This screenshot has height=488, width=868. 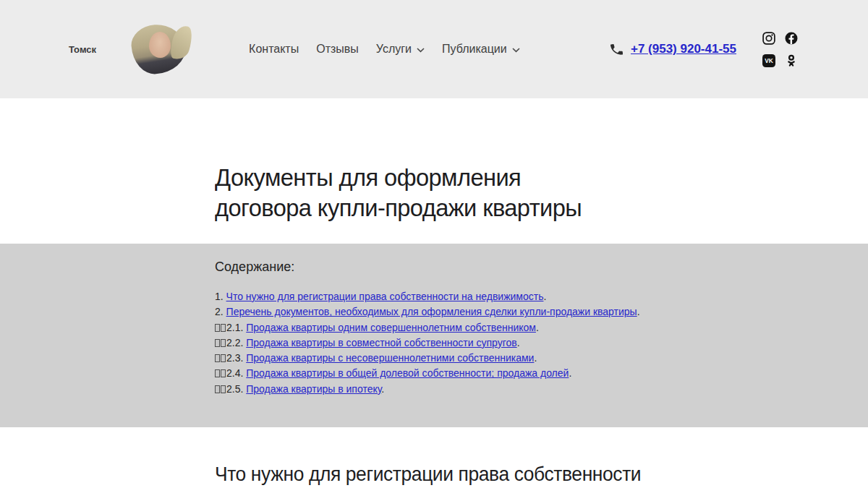 What do you see at coordinates (385, 49) in the screenshot?
I see `main-nav: КонтактыОтзывыУслугиПубликации` at bounding box center [385, 49].